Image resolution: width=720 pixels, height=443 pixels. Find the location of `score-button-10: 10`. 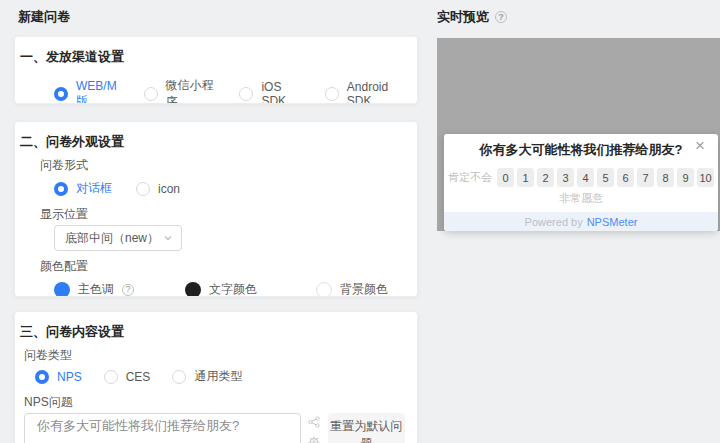

score-button-10: 10 is located at coordinates (706, 178).